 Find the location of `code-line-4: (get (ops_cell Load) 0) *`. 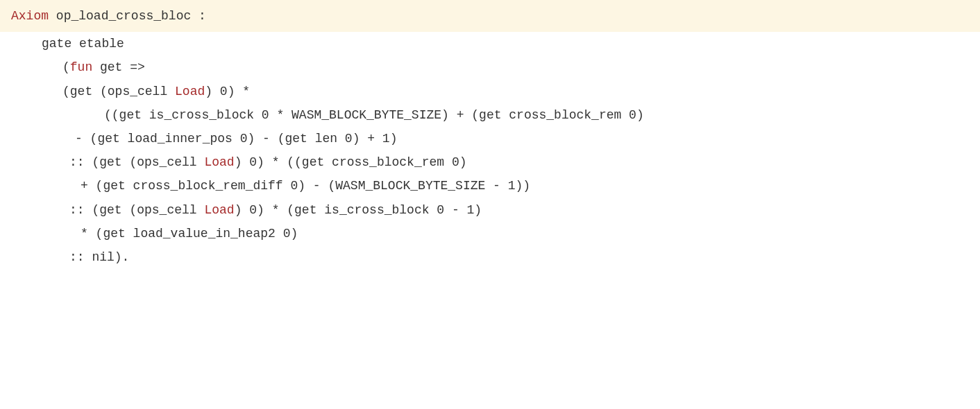

code-line-4: (get (ops_cell Load) 0) * is located at coordinates (490, 92).